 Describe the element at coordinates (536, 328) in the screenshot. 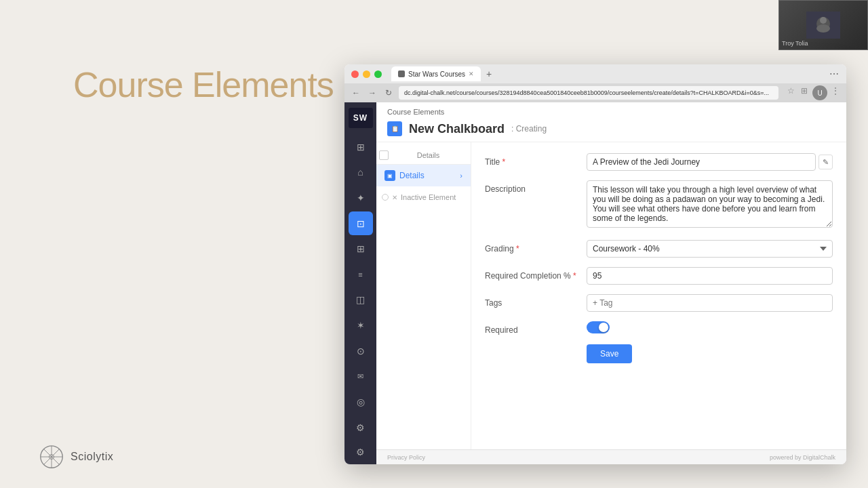

I see `required-label: Required` at that location.